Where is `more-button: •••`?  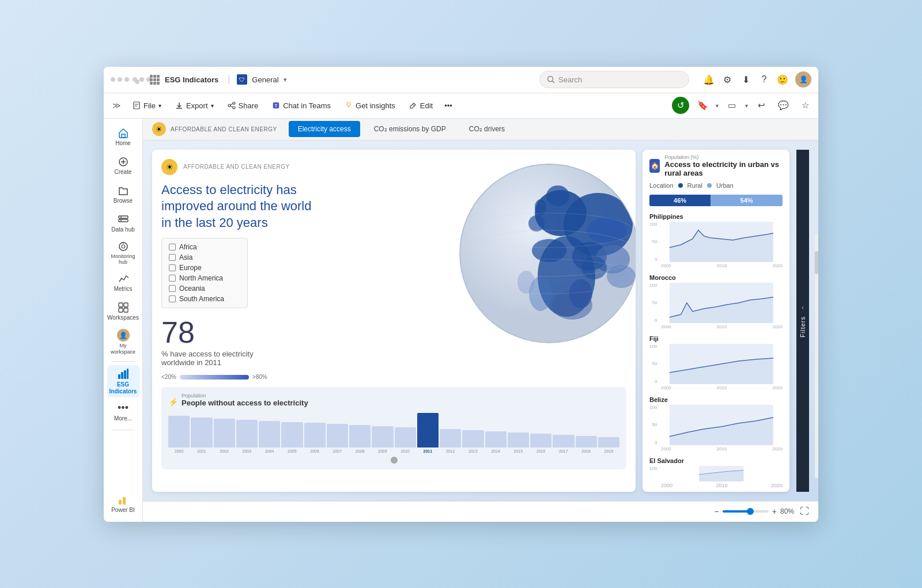 more-button: ••• is located at coordinates (448, 105).